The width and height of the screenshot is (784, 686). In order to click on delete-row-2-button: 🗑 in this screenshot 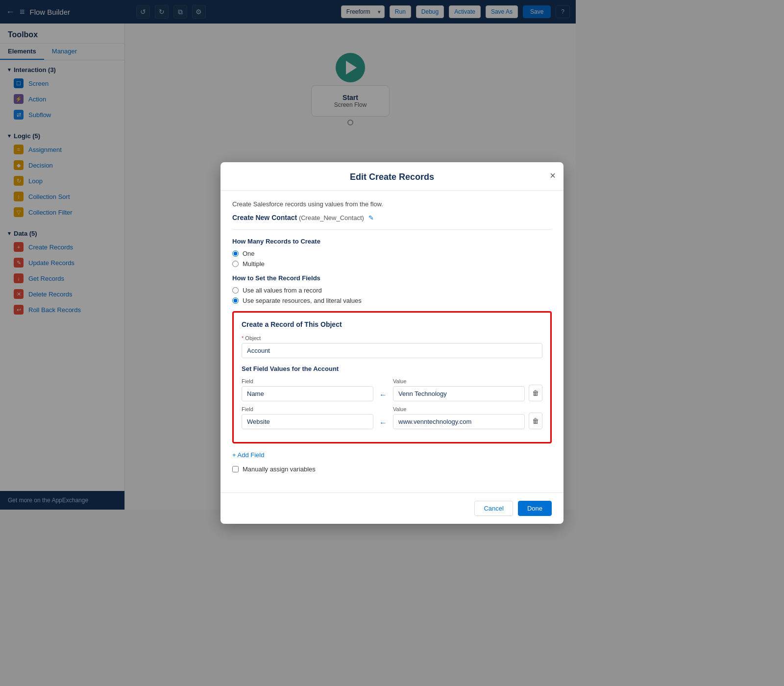, I will do `click(536, 421)`.